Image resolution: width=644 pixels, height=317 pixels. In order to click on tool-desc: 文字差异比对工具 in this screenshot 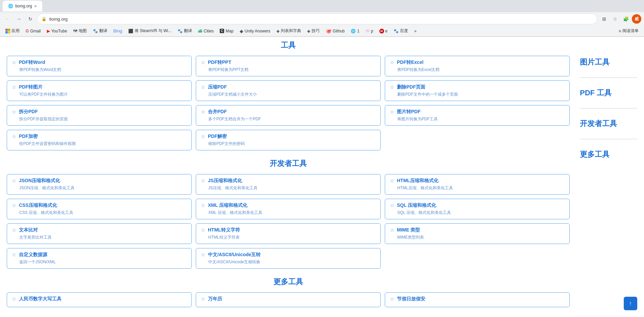, I will do `click(99, 237)`.